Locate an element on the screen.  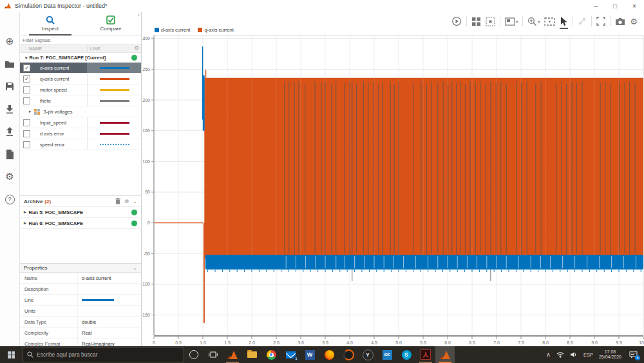
maximize-button: □ is located at coordinates (615, 6).